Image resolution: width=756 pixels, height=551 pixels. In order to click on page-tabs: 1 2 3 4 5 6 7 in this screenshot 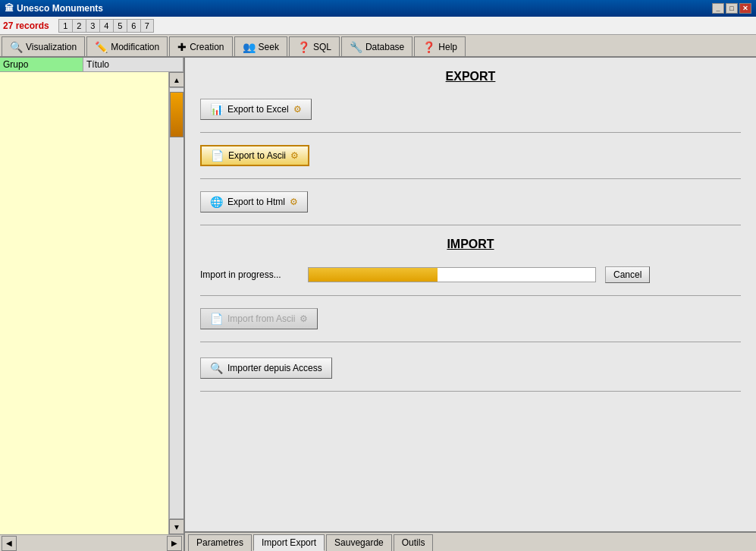, I will do `click(106, 26)`.